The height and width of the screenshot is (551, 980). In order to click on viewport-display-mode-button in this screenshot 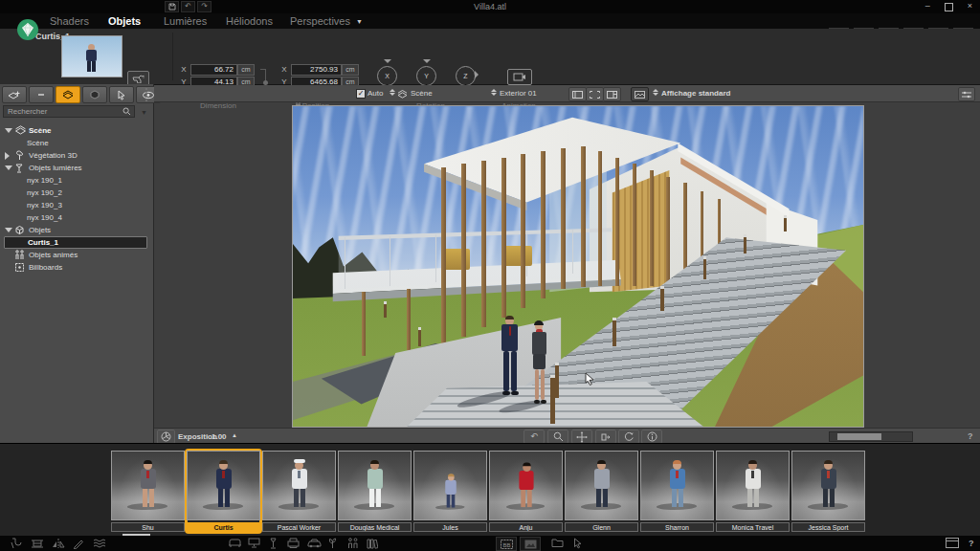, I will do `click(639, 94)`.